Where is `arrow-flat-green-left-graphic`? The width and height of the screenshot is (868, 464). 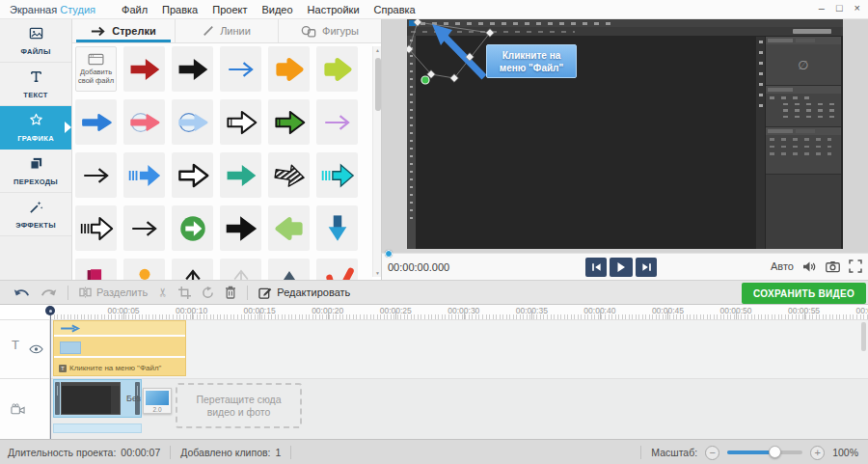
arrow-flat-green-left-graphic is located at coordinates (289, 229).